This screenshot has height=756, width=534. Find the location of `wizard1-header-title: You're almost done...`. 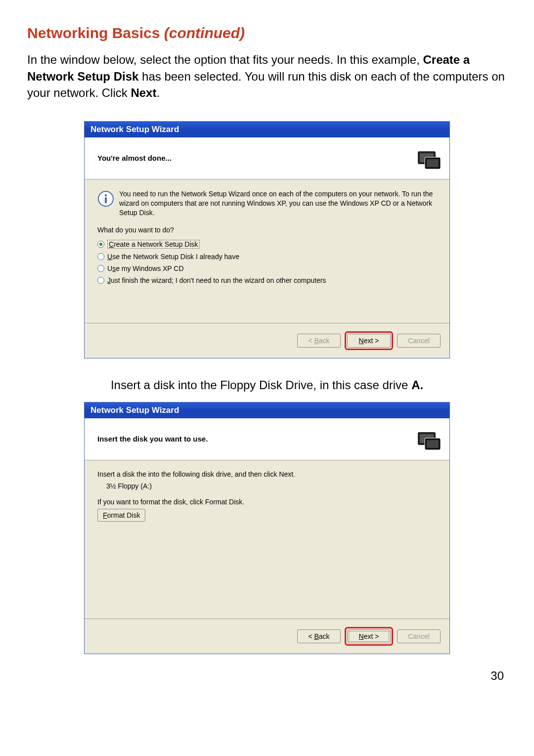

wizard1-header-title: You're almost done... is located at coordinates (134, 158).